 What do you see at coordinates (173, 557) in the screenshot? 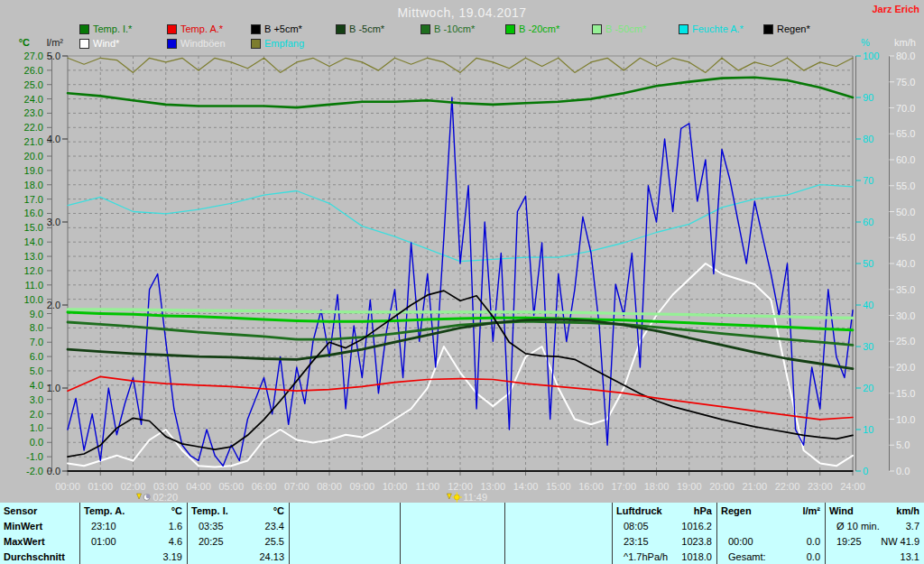
I see `table-temp-a-avg-value: 3.19` at bounding box center [173, 557].